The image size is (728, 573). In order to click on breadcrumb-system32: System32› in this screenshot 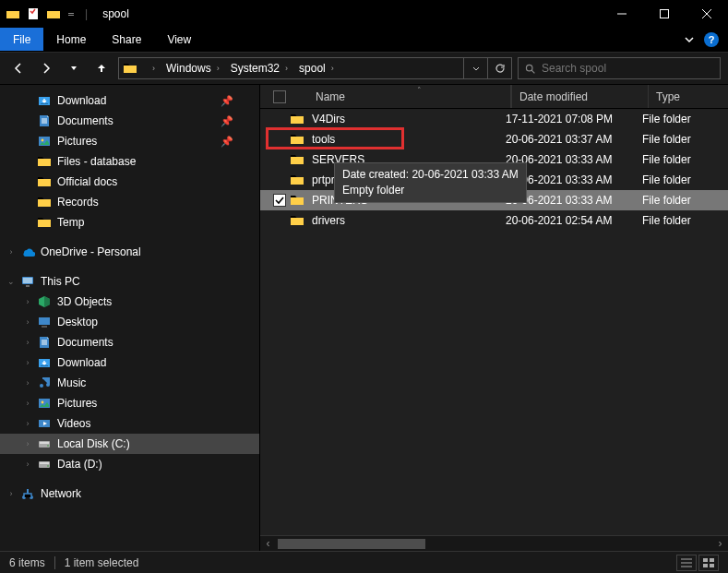, I will do `click(259, 68)`.